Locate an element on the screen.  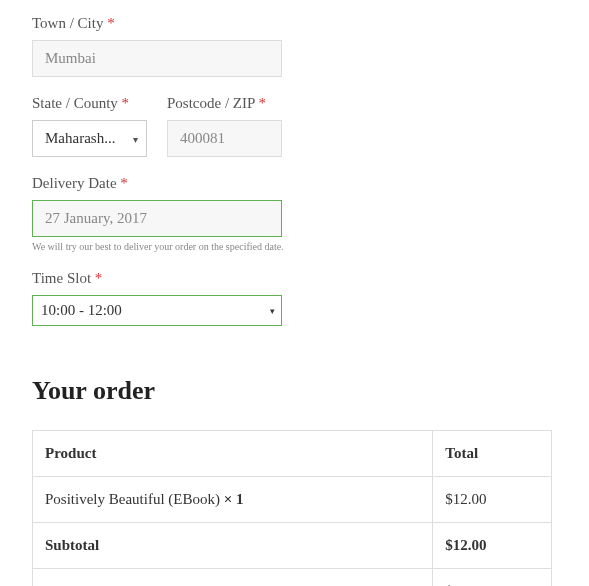
subtotal-label: Subtotal is located at coordinates (233, 546).